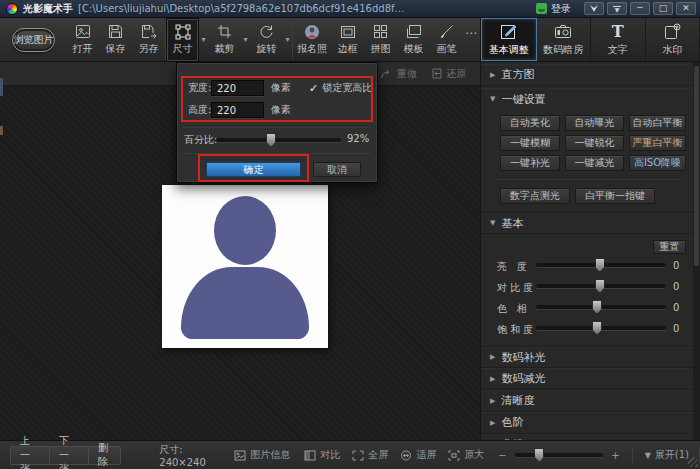 Image resolution: width=700 pixels, height=469 pixels. What do you see at coordinates (472, 29) in the screenshot?
I see `toolbar-more-button: ⋯` at bounding box center [472, 29].